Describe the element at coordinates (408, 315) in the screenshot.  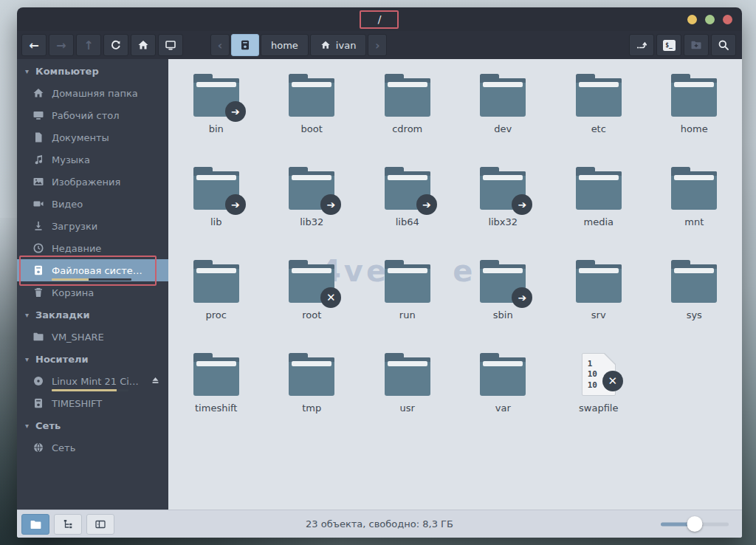
I see `file-name: run` at that location.